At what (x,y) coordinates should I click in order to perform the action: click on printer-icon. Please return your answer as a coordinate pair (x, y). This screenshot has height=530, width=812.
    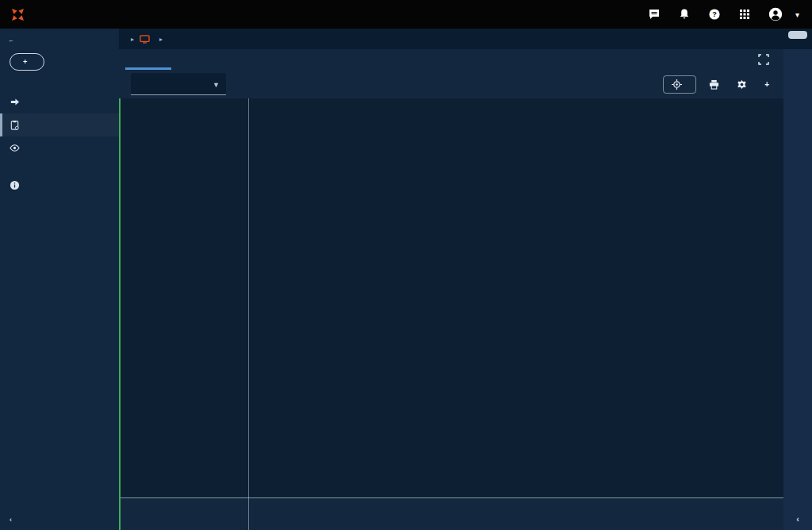
    Looking at the image, I should click on (714, 84).